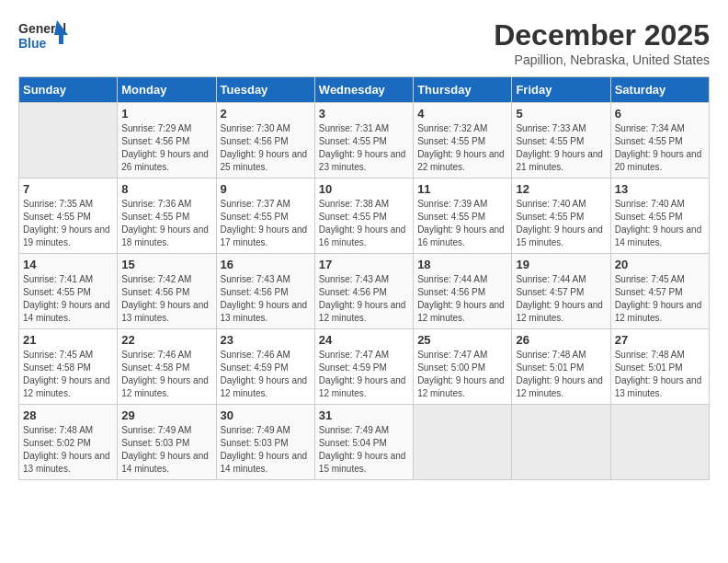 The width and height of the screenshot is (728, 563). I want to click on day-number: 11, so click(462, 190).